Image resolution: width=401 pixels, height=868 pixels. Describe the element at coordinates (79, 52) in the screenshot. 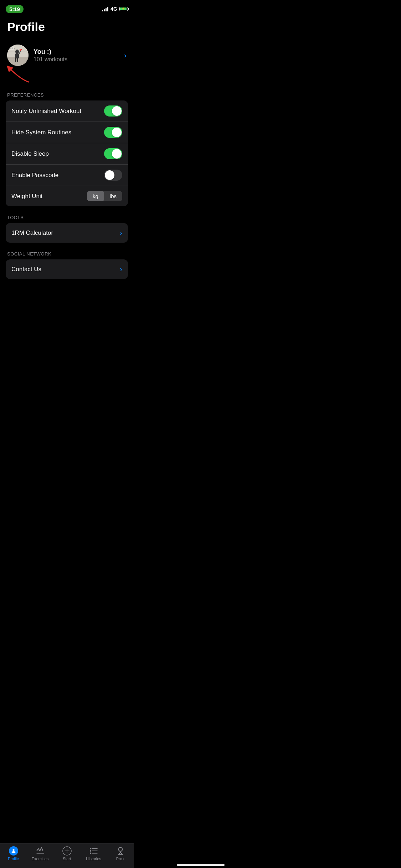

I see `user-name: You :)` at that location.